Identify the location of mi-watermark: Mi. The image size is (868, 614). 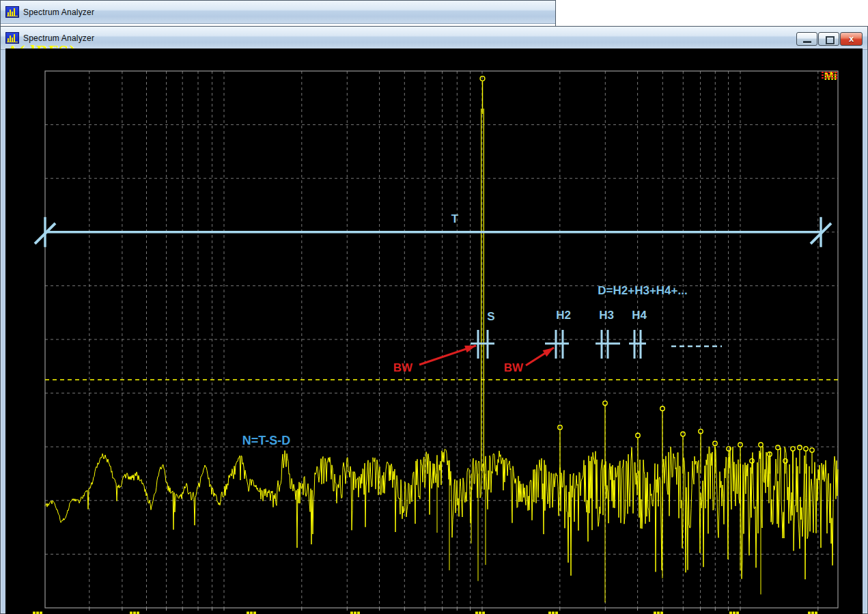
(830, 76).